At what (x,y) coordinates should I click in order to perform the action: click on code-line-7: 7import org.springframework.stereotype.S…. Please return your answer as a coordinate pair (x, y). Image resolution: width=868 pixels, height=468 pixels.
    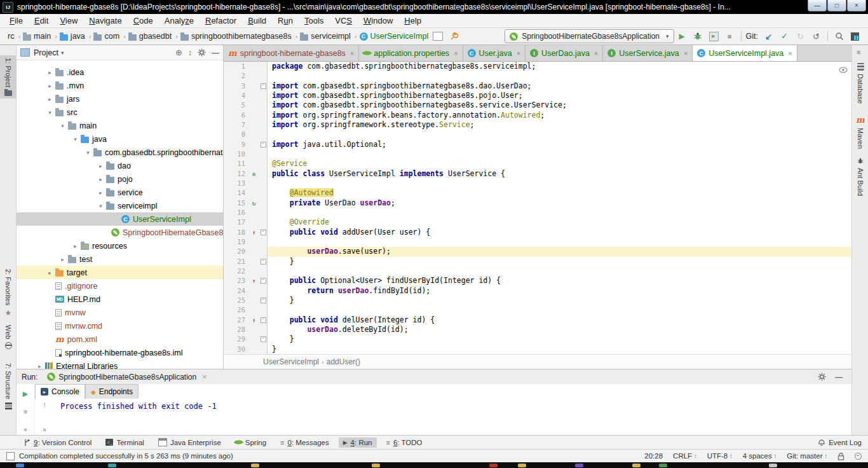
    Looking at the image, I should click on (538, 125).